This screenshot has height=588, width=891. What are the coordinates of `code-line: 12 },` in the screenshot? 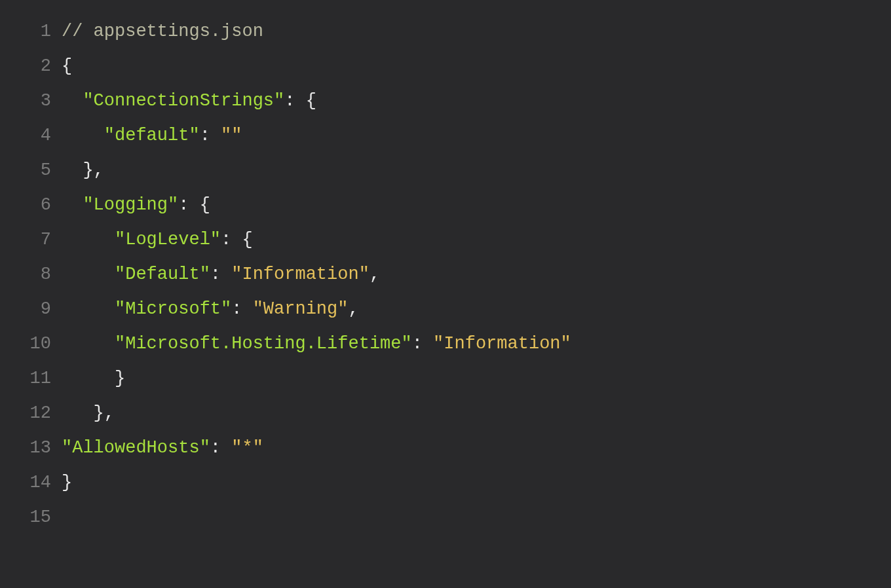 It's located at (446, 414).